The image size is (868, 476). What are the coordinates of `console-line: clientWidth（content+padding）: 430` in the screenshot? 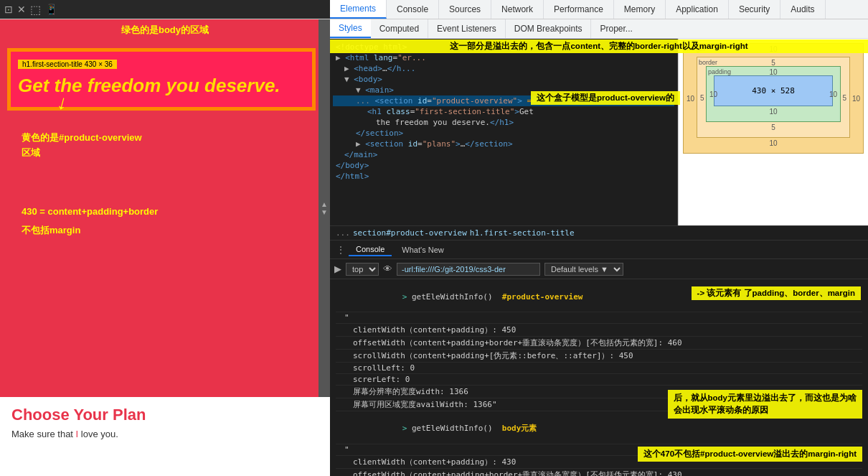 It's located at (599, 462).